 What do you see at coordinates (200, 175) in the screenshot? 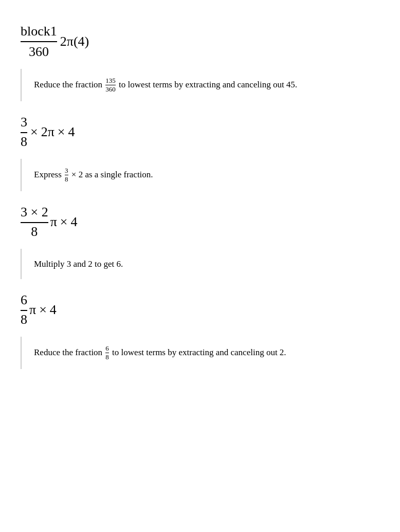
I see `explanation-2: Express 38 × 2 as a single fraction.` at bounding box center [200, 175].